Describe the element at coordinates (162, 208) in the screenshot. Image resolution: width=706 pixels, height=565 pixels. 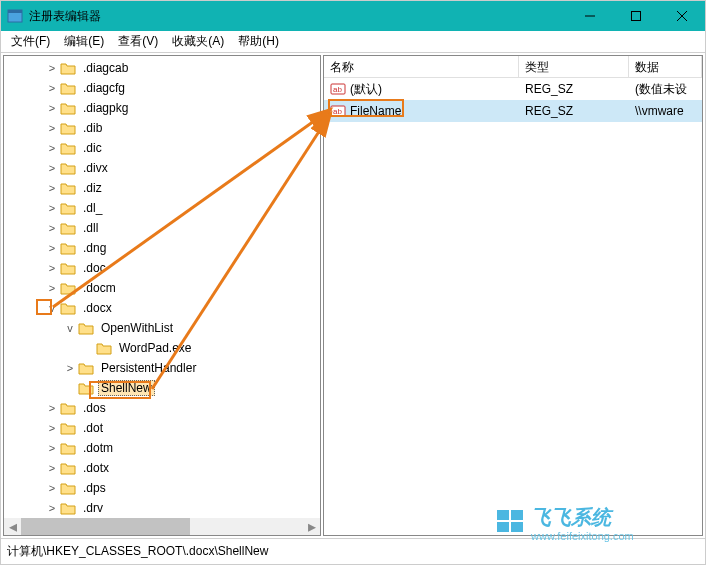
I see `tree-node: >.dl_` at that location.